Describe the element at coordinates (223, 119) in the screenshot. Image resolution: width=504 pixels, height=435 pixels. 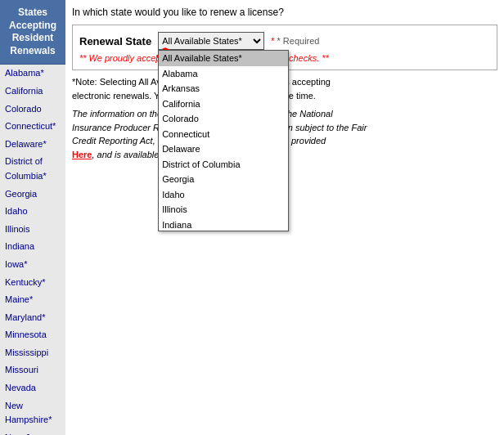
I see `dropdown-item: Colorado` at that location.